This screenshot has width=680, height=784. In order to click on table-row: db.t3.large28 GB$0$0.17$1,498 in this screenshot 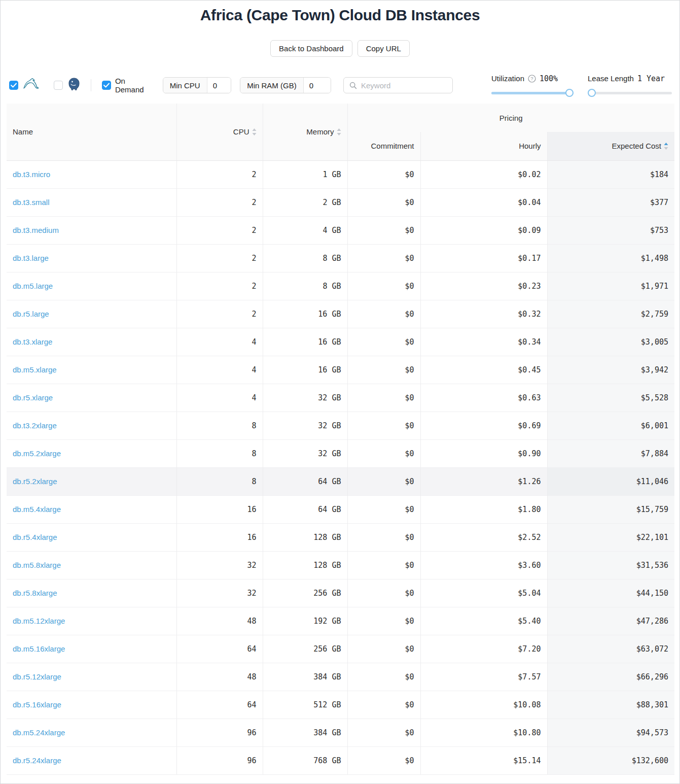, I will do `click(341, 258)`.